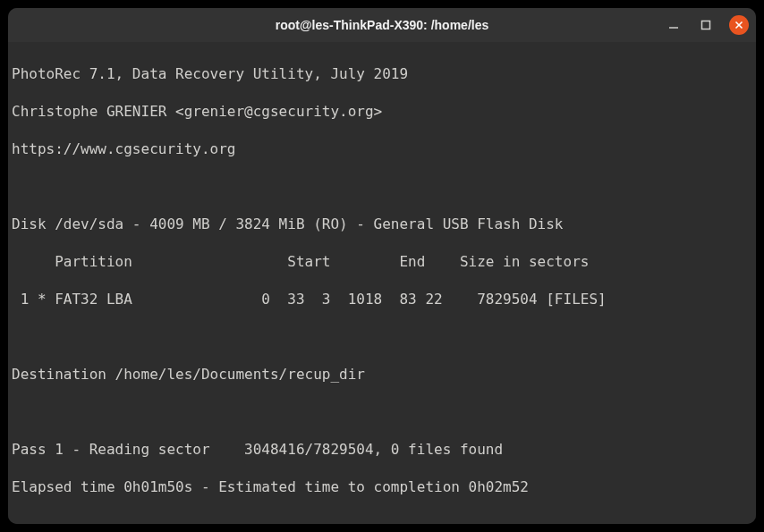 The height and width of the screenshot is (532, 764). What do you see at coordinates (382, 261) in the screenshot?
I see `partition-header-line: Partition Start End Size in sectors` at bounding box center [382, 261].